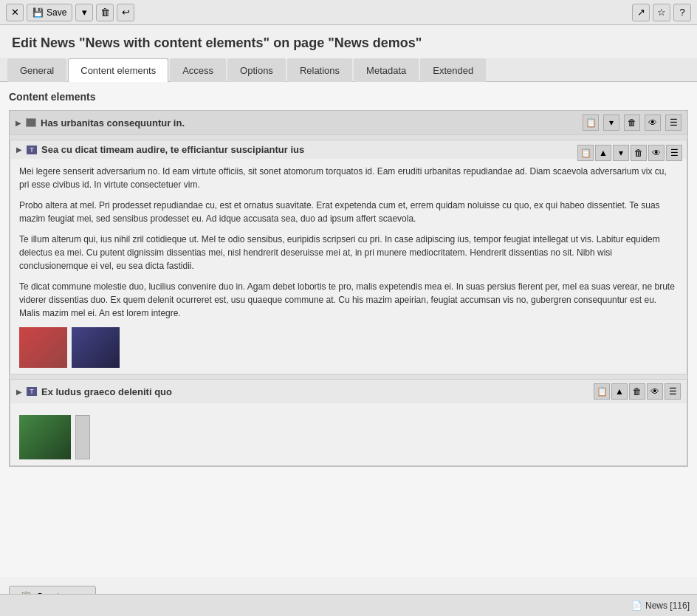 Image resolution: width=697 pixels, height=616 pixels. I want to click on tab-general: General, so click(37, 70).